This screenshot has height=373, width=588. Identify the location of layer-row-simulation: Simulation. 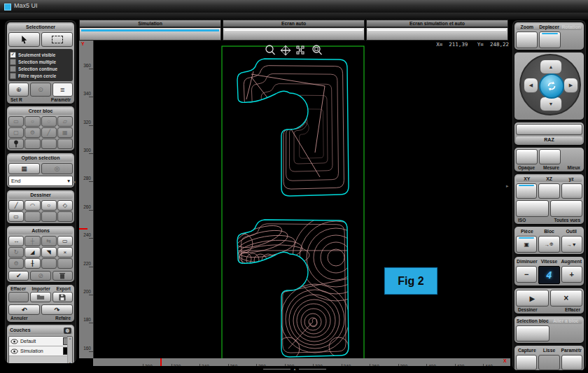
(41, 351).